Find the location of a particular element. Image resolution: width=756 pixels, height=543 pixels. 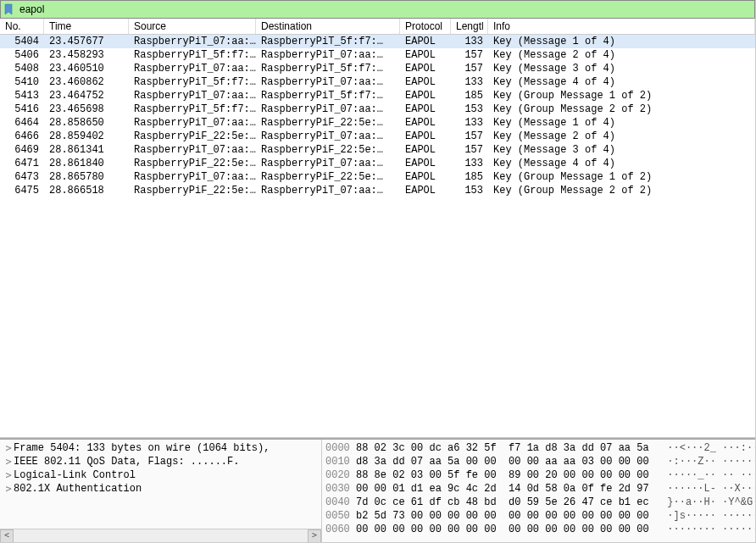

display-filter-bar is located at coordinates (378, 9).